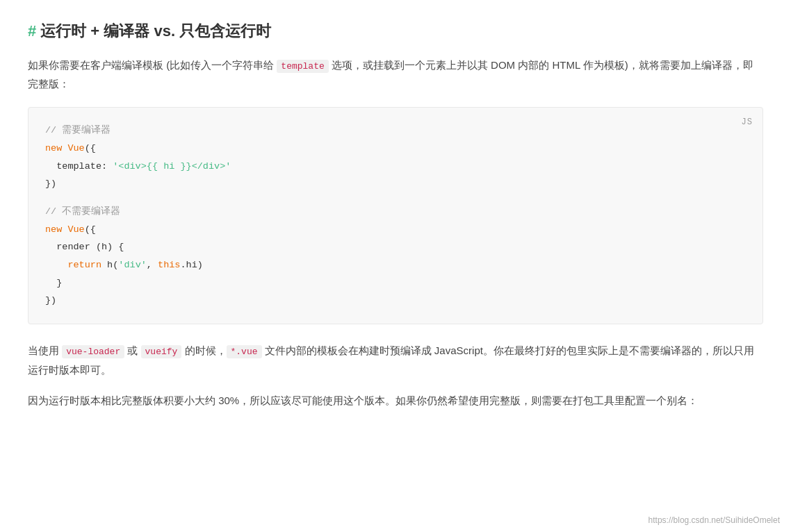 Image resolution: width=791 pixels, height=532 pixels. I want to click on para1-part2: 或, so click(132, 350).